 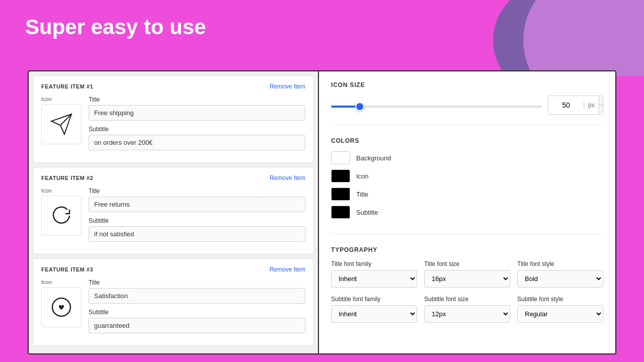 What do you see at coordinates (467, 274) in the screenshot?
I see `title-font-size-group: Title font size 16px` at bounding box center [467, 274].